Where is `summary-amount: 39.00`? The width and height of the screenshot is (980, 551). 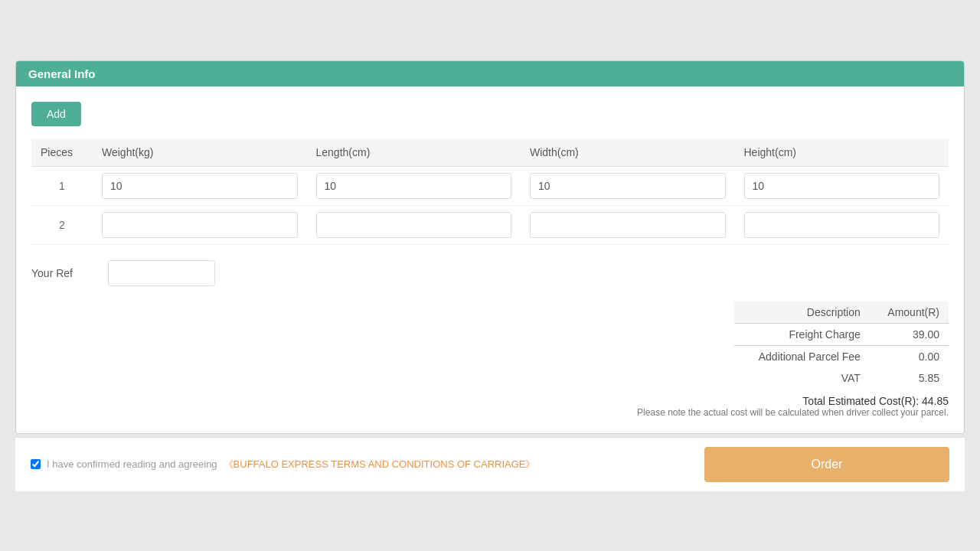
summary-amount: 39.00 is located at coordinates (910, 334).